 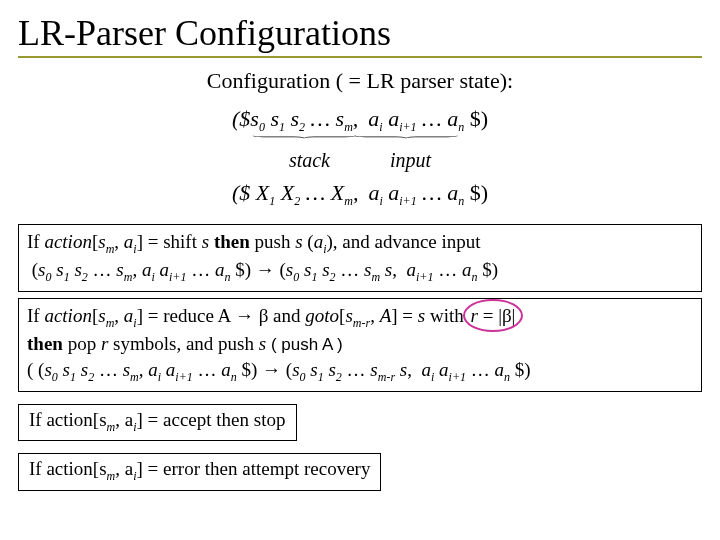 I want to click on text: If action[sm, ai] = shift s then push s …, so click(x=254, y=242).